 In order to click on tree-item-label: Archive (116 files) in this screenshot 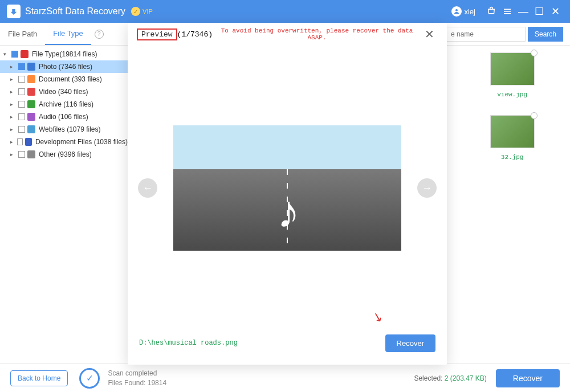, I will do `click(66, 104)`.